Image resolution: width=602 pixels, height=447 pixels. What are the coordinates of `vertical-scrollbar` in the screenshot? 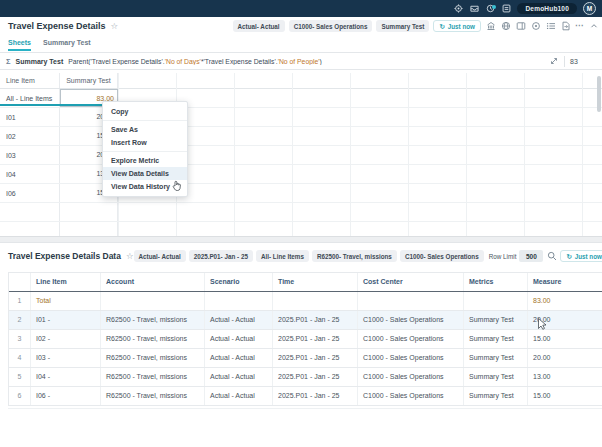 It's located at (599, 94).